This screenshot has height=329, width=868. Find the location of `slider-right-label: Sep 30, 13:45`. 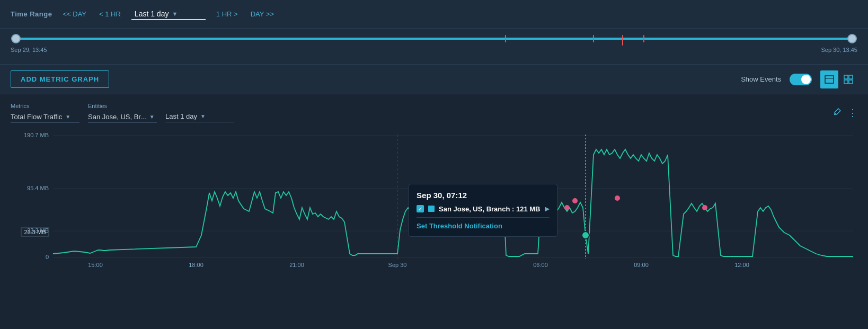

slider-right-label: Sep 30, 13:45 is located at coordinates (839, 50).